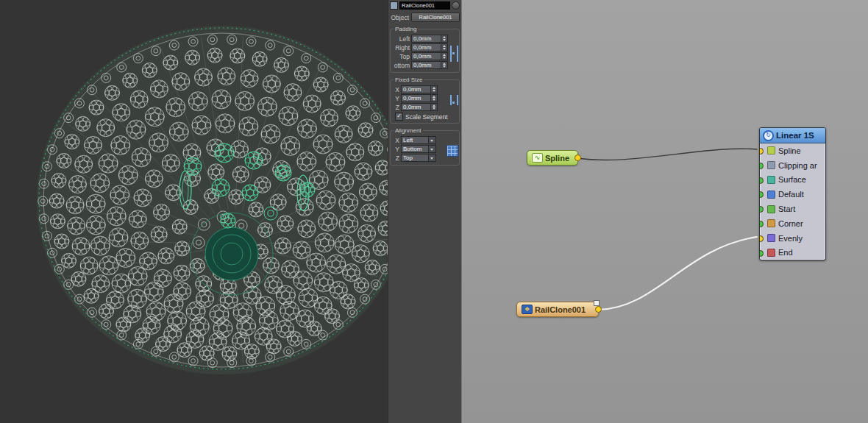 The width and height of the screenshot is (868, 423). Describe the element at coordinates (435, 18) in the screenshot. I see `object-picker-button: RailClone001` at that location.